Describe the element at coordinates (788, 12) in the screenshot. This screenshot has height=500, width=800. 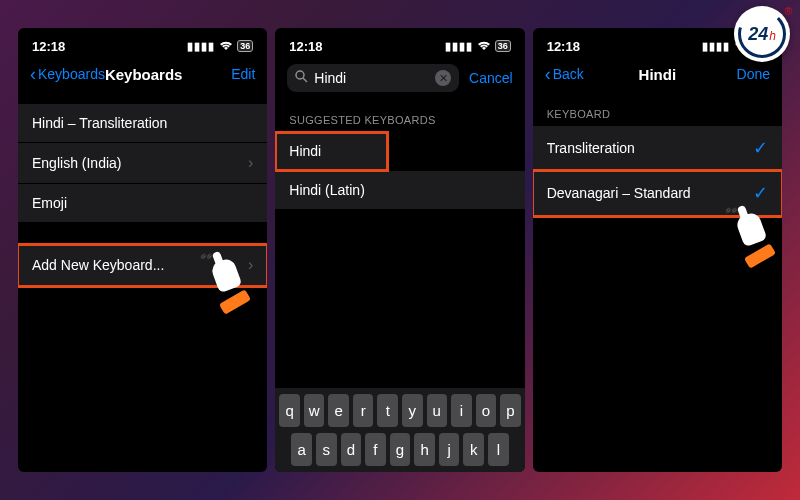
I see `registered-icon: ®` at that location.